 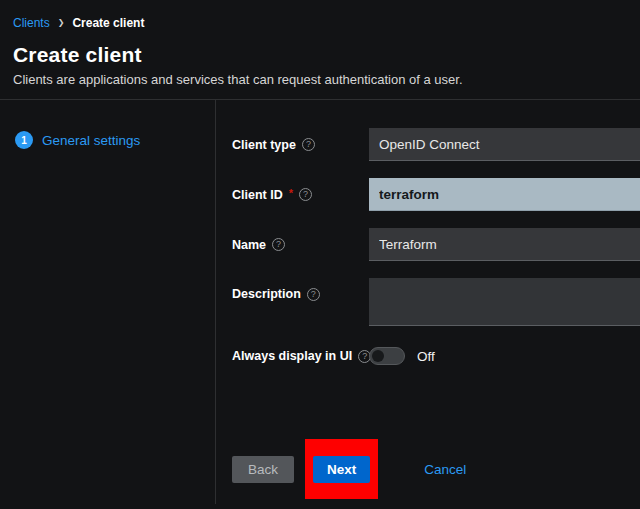 I want to click on description-control, so click(x=504, y=302).